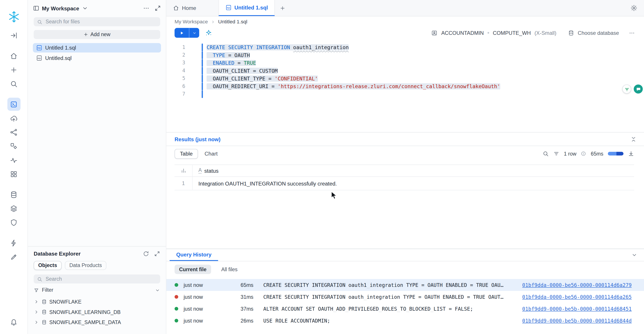  I want to click on result-row: 1Integration OAUTH1_INTEGRATION successf…, so click(404, 184).